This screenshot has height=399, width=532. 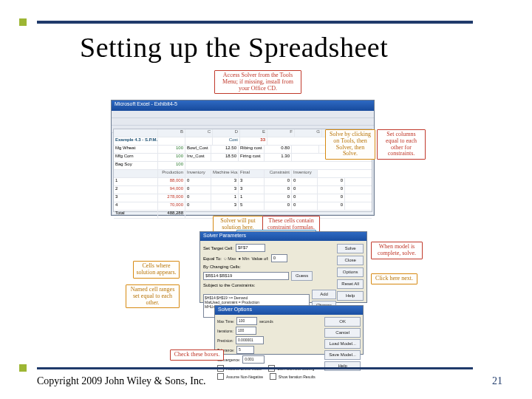 What do you see at coordinates (121, 381) in the screenshot?
I see `copyright-text: Copyright 2009 John Wiley & Sons, Inc.` at bounding box center [121, 381].